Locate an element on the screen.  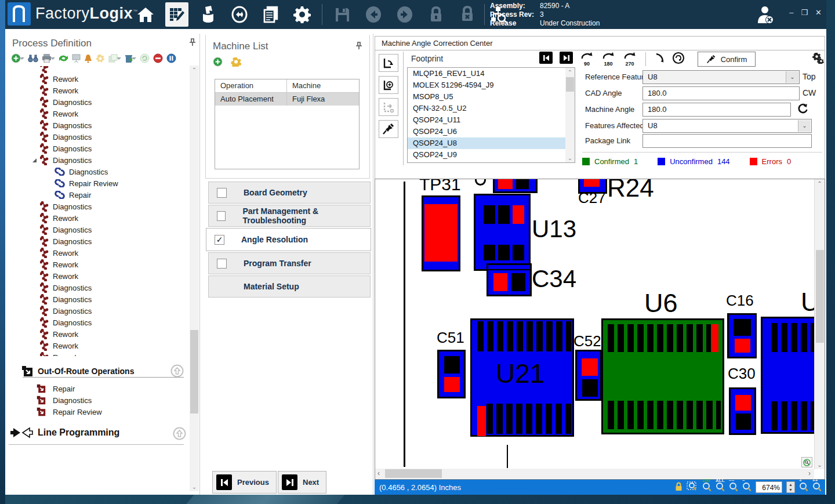
features-affected-combo: U8 ⌄ is located at coordinates (727, 126).